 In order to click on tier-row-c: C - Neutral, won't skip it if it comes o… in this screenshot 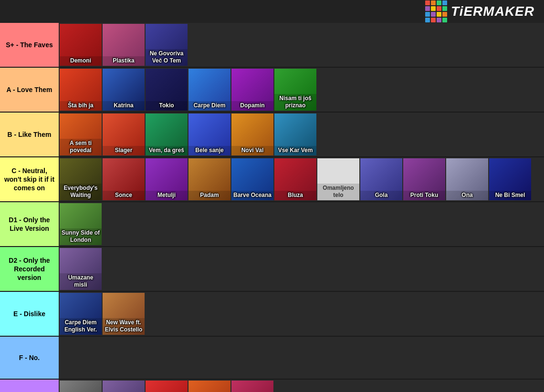, I will do `click(272, 180)`.